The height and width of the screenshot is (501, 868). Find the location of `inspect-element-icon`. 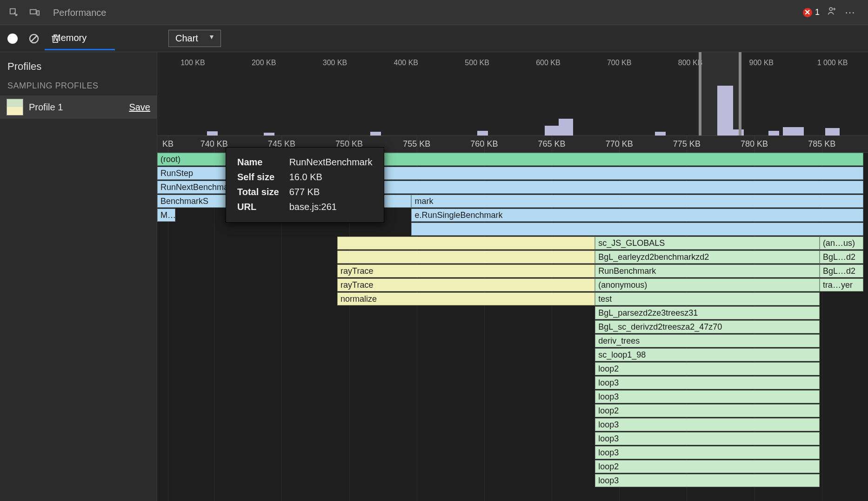

inspect-element-icon is located at coordinates (14, 13).